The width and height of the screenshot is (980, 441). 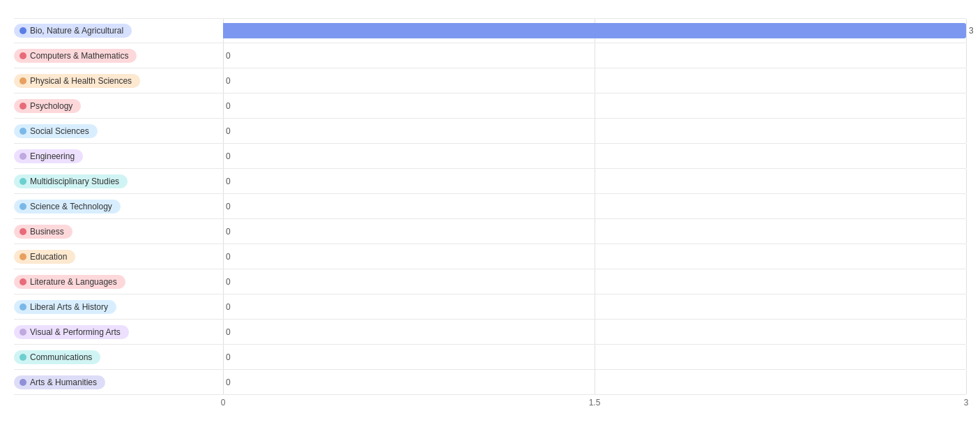 What do you see at coordinates (75, 181) in the screenshot?
I see `bar-label: Multidisciplinary Studies` at bounding box center [75, 181].